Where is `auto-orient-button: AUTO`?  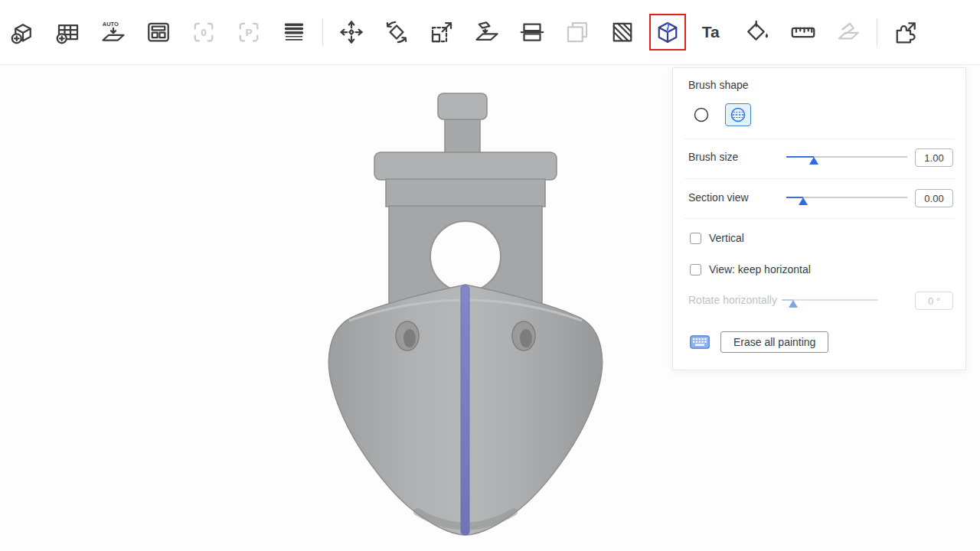 auto-orient-button: AUTO is located at coordinates (113, 32).